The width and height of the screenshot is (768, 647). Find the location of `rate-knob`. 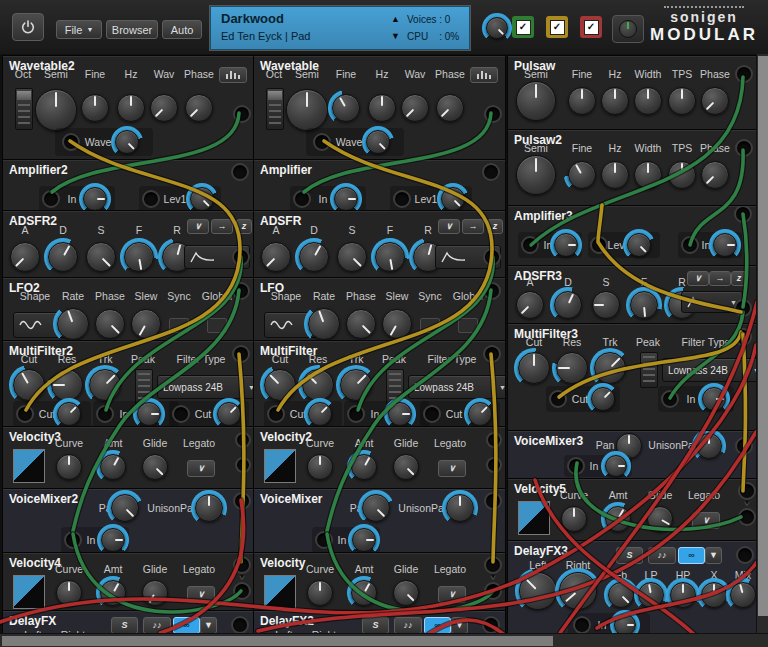

rate-knob is located at coordinates (73, 323).